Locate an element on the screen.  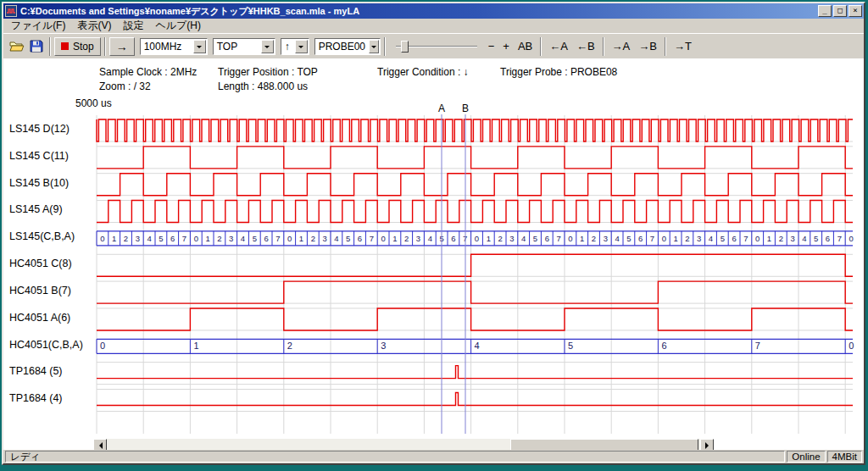
channel-label-ls145-c: LS145 C(11) is located at coordinates (39, 156).